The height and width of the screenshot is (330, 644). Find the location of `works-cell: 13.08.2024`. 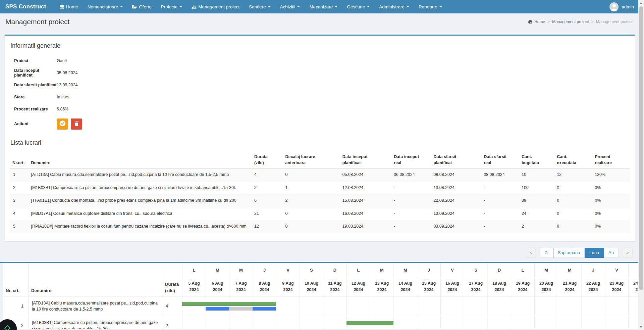

works-cell: 13.08.2024 is located at coordinates (456, 188).